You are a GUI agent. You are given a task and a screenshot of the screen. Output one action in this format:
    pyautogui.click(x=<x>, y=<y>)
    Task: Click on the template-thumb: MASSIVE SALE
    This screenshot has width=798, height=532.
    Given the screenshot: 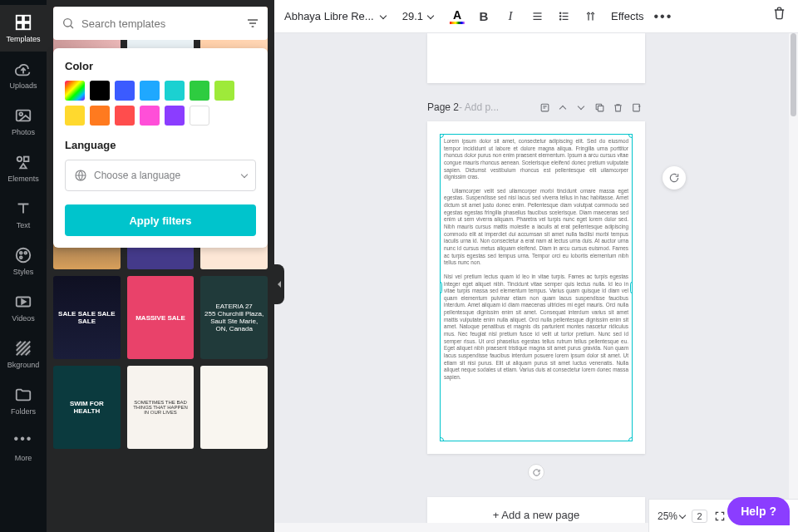 What is the action you would take?
    pyautogui.click(x=161, y=318)
    